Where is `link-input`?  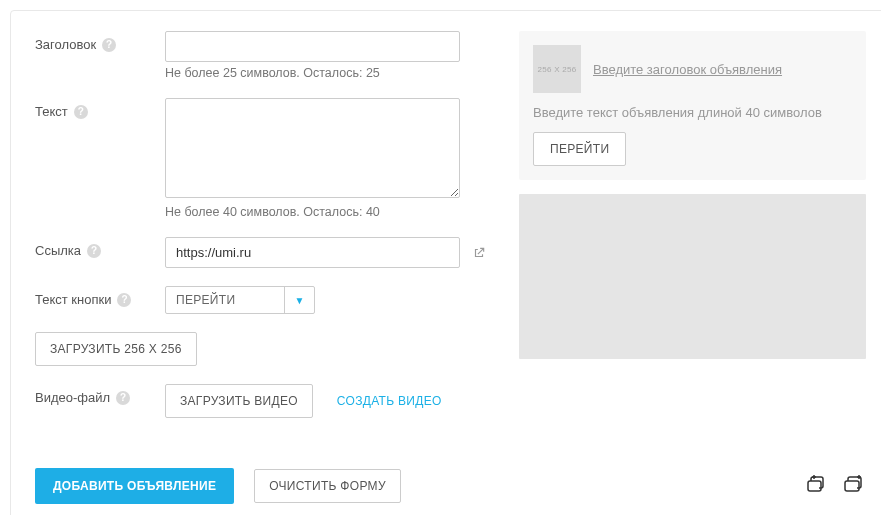 link-input is located at coordinates (312, 252).